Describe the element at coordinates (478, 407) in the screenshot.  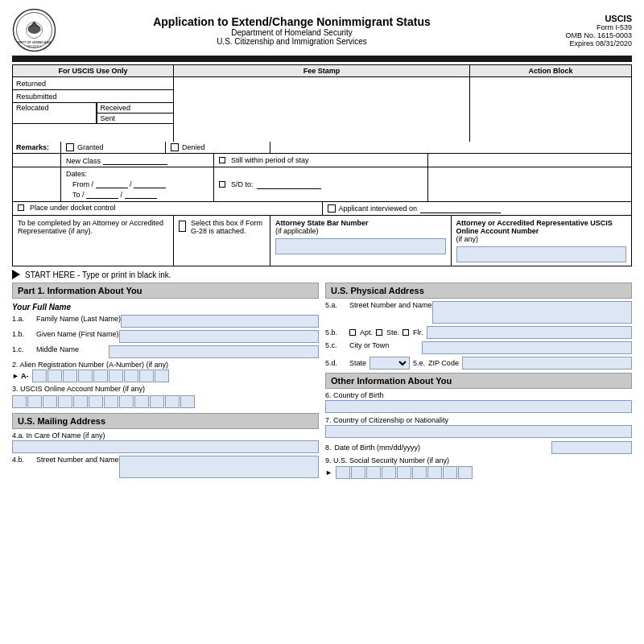
I see `country-birth-input` at that location.